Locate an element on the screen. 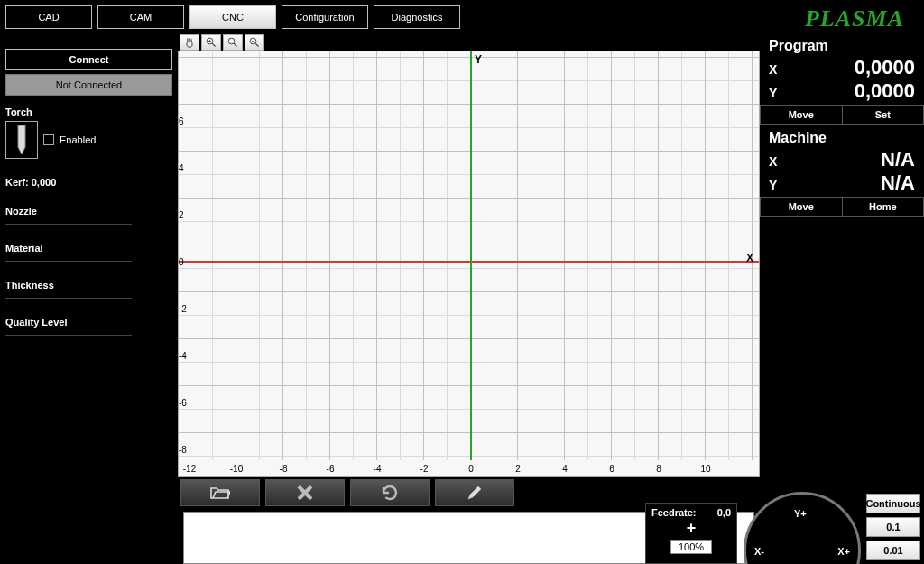 The height and width of the screenshot is (564, 924). program-move-button: Move is located at coordinates (801, 115).